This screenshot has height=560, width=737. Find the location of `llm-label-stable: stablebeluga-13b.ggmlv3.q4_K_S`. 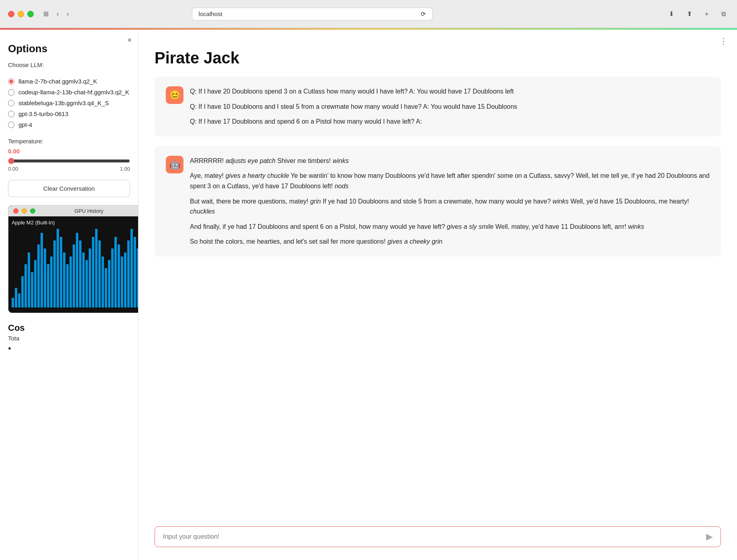

llm-label-stable: stablebeluga-13b.ggmlv3.q4_K_S is located at coordinates (63, 103).